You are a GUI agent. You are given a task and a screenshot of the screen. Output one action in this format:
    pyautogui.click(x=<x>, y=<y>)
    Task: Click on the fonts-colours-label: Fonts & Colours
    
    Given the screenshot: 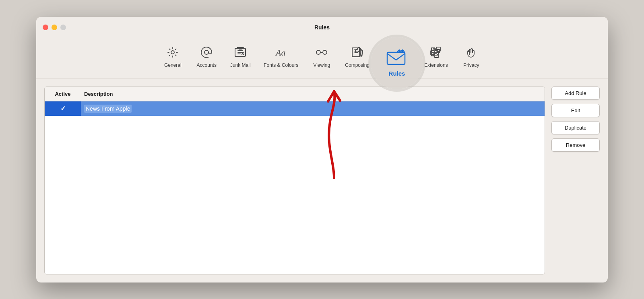 What is the action you would take?
    pyautogui.click(x=281, y=65)
    